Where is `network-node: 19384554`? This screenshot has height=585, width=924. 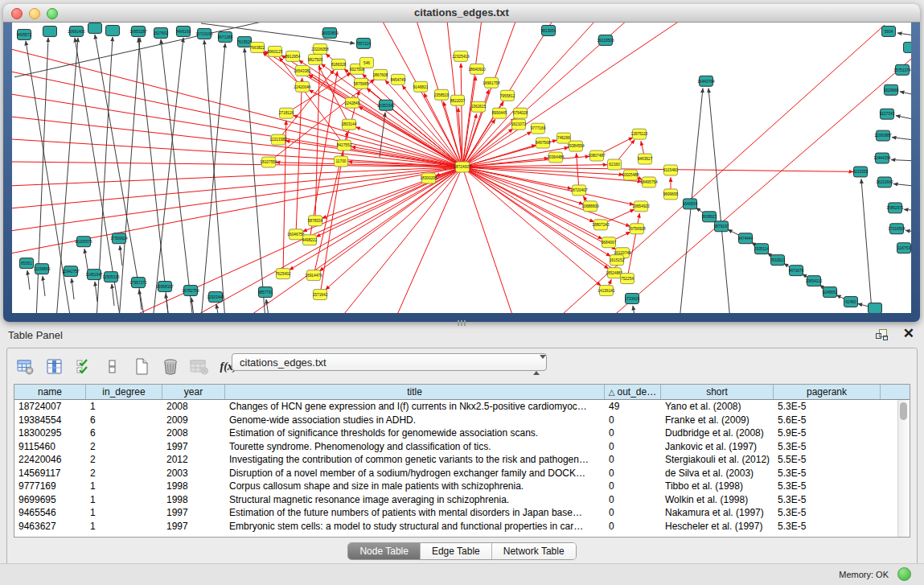
network-node: 19384554 is located at coordinates (576, 146).